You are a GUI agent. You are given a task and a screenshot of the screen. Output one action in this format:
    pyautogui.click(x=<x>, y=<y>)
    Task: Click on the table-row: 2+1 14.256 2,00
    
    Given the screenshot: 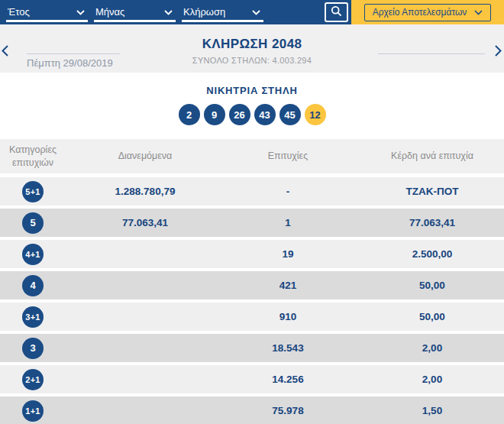 What is the action you would take?
    pyautogui.click(x=252, y=379)
    